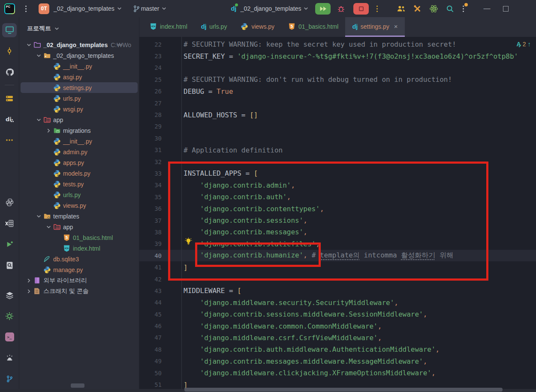  What do you see at coordinates (77, 88) in the screenshot?
I see `tree-item-label: settings.py` at bounding box center [77, 88].